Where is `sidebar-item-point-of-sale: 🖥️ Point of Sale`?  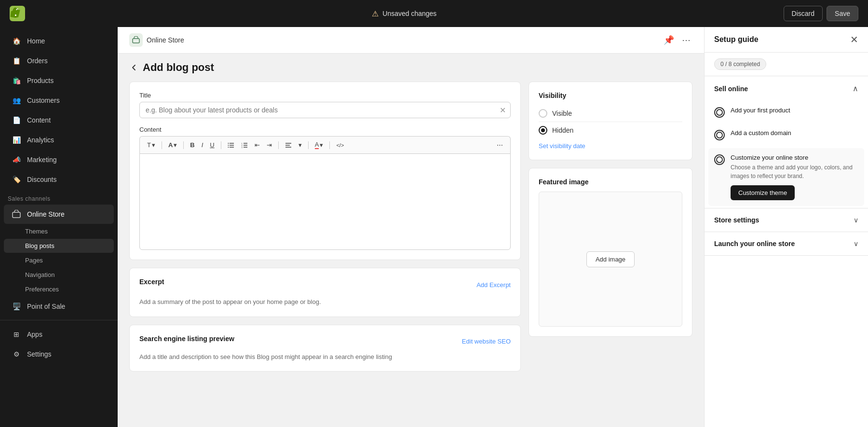
sidebar-item-point-of-sale: 🖥️ Point of Sale is located at coordinates (59, 306).